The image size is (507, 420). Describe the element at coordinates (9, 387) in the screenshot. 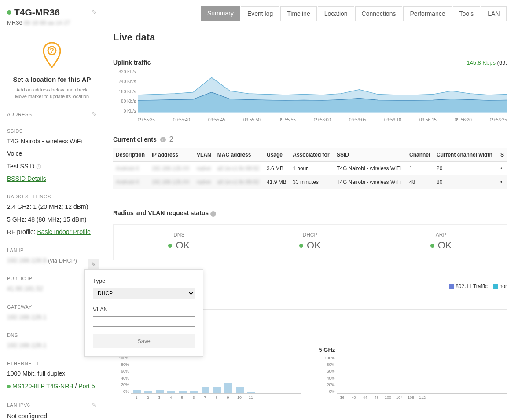

I see `switch-status-dot` at that location.